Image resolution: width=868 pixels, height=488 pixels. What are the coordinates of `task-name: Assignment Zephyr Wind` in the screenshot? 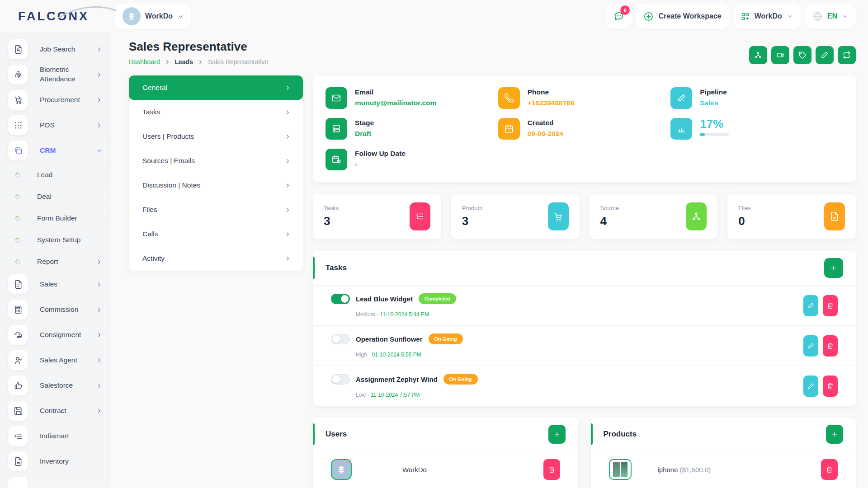 It's located at (397, 380).